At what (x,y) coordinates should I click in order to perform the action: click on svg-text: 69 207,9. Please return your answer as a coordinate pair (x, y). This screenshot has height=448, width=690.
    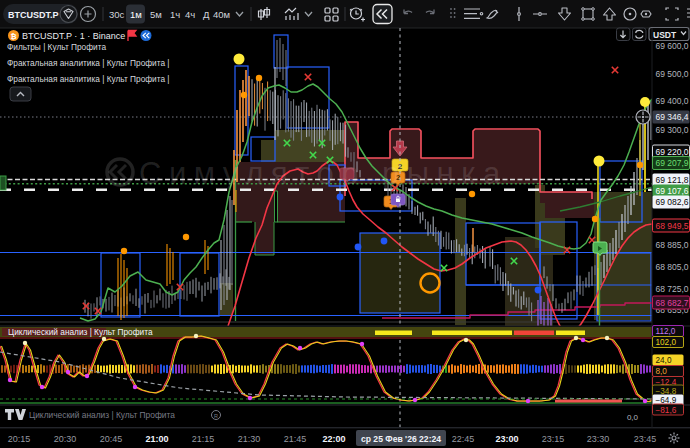
    Looking at the image, I should click on (672, 163).